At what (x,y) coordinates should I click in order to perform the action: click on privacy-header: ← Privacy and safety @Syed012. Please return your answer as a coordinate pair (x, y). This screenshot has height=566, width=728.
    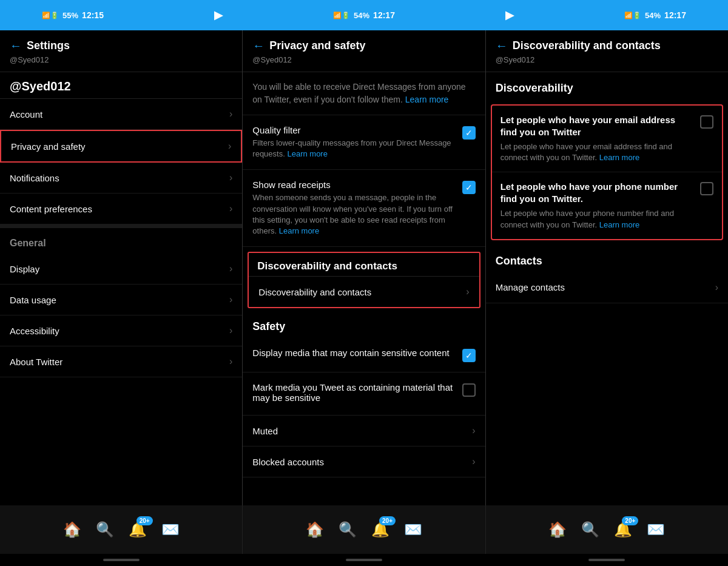
    Looking at the image, I should click on (364, 51).